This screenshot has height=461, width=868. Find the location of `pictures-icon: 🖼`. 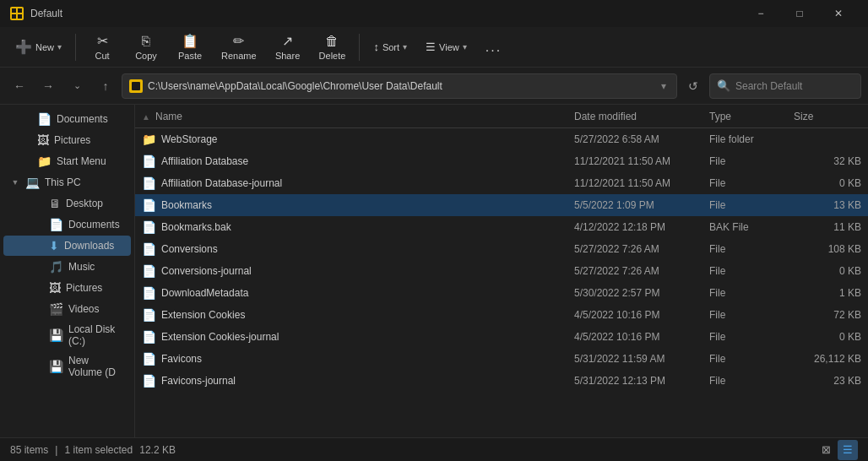

pictures-icon: 🖼 is located at coordinates (43, 140).